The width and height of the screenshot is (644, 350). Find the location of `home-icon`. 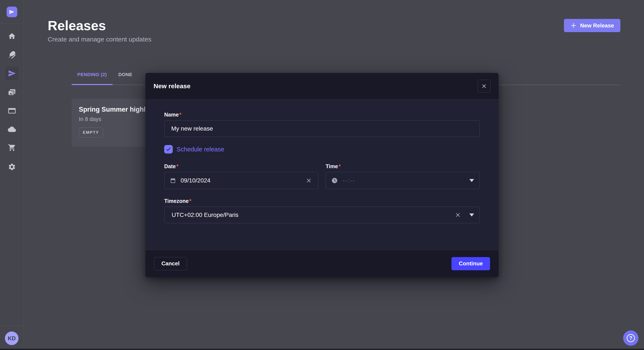

home-icon is located at coordinates (12, 36).